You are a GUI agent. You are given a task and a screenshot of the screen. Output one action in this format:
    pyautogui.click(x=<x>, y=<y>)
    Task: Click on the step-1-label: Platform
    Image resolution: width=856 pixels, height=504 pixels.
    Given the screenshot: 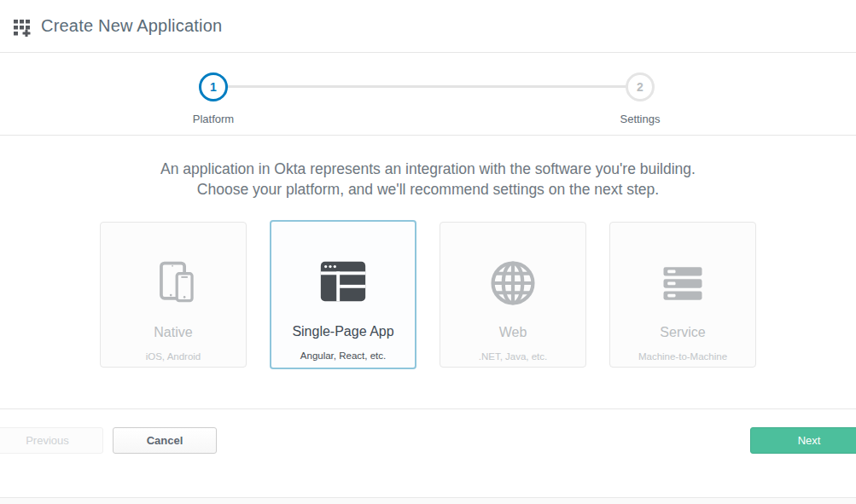 What is the action you would take?
    pyautogui.click(x=213, y=119)
    